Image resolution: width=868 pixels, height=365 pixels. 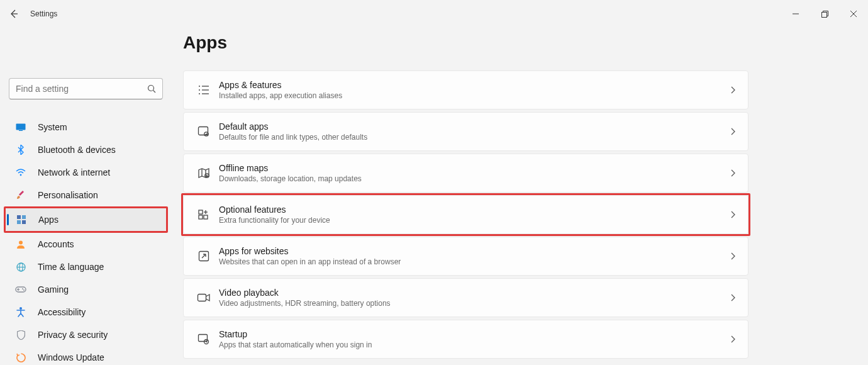 What do you see at coordinates (465, 339) in the screenshot?
I see `card-startup: Startup Apps that start automatically wh…` at bounding box center [465, 339].